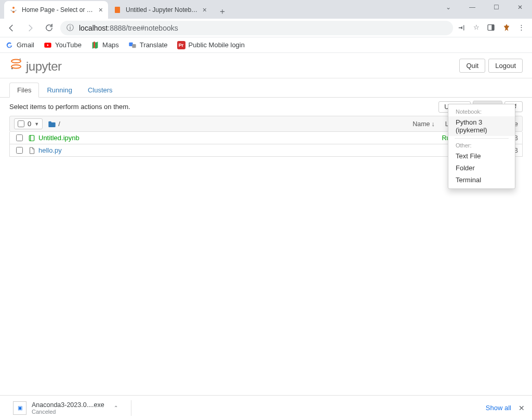  I want to click on tab-clusters: Clusters, so click(100, 90).